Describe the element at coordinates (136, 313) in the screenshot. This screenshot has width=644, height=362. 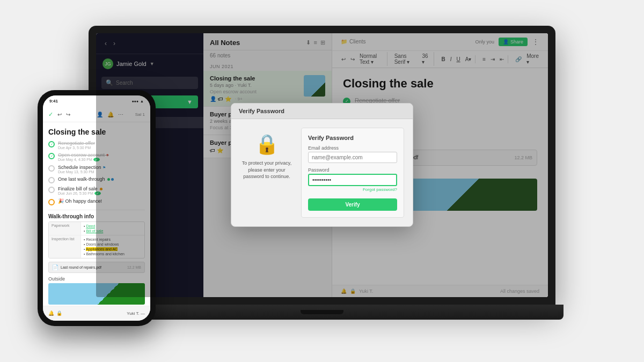
I see `phone-footer-user: Yuki T. —` at that location.